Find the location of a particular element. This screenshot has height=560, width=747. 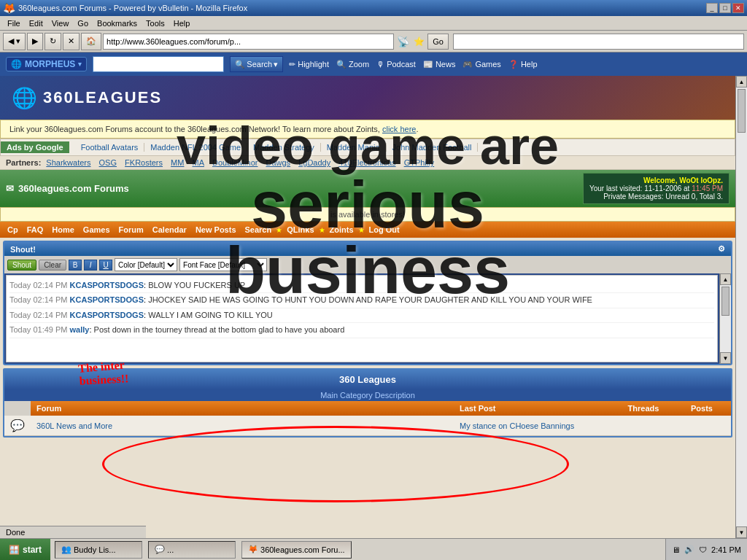

rss-icon: 📡 is located at coordinates (403, 42).